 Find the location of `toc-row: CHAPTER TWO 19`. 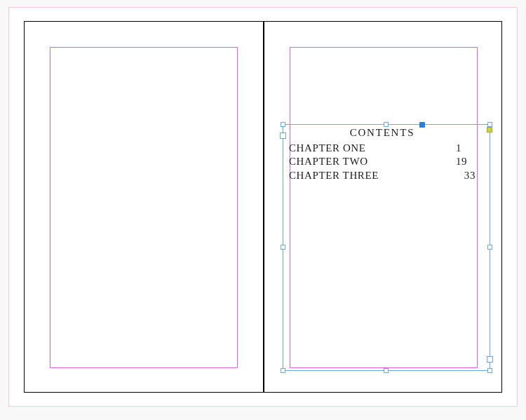

toc-row: CHAPTER TWO 19 is located at coordinates (382, 162).